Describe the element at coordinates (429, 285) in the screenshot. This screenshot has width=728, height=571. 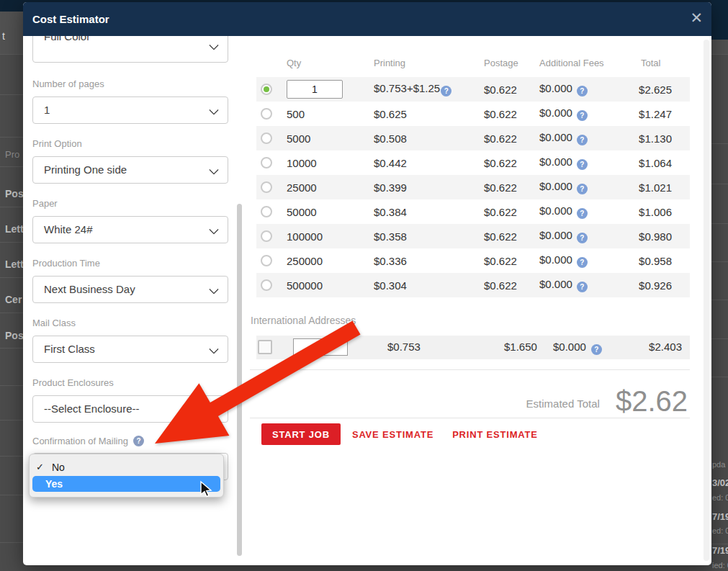
I see `printing-cell: $0.304` at that location.